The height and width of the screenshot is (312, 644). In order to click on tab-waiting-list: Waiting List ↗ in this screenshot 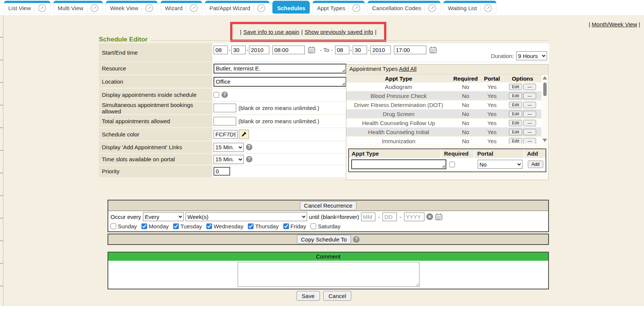, I will do `click(470, 7)`.